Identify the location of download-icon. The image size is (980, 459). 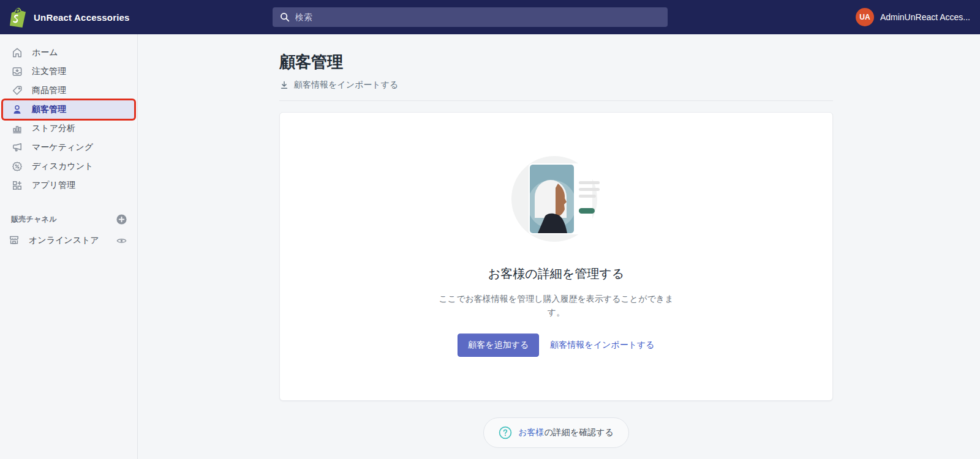
(284, 85).